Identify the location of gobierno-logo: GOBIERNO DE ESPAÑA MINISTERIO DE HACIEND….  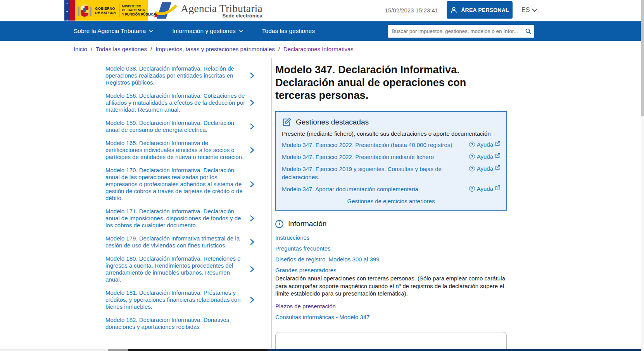
(106, 10).